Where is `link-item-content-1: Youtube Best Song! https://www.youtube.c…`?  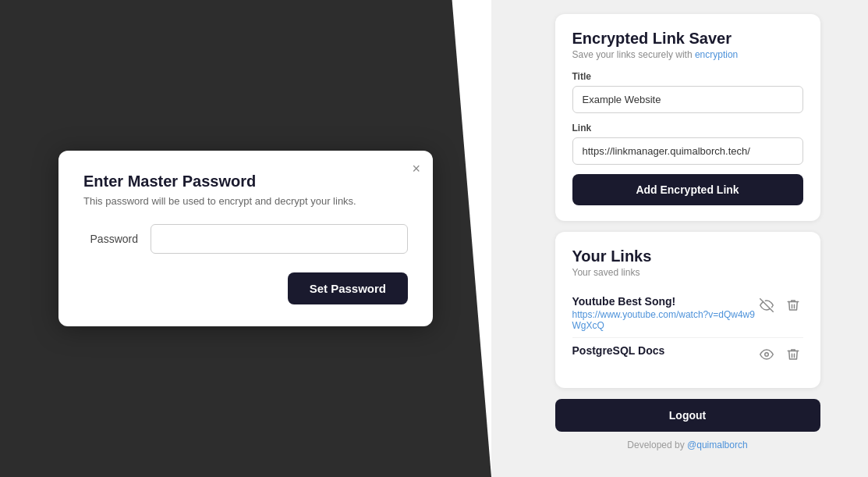 link-item-content-1: Youtube Best Song! https://www.youtube.c… is located at coordinates (664, 313).